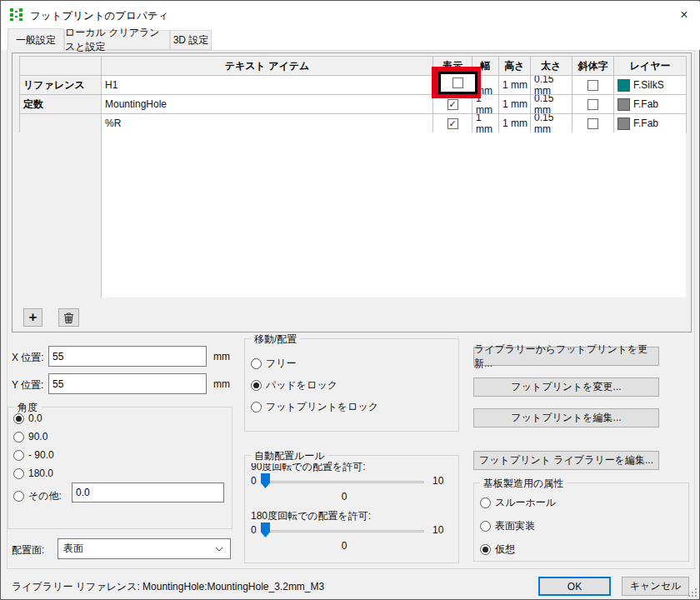  I want to click on x-position-label: X 位置:, so click(28, 358).